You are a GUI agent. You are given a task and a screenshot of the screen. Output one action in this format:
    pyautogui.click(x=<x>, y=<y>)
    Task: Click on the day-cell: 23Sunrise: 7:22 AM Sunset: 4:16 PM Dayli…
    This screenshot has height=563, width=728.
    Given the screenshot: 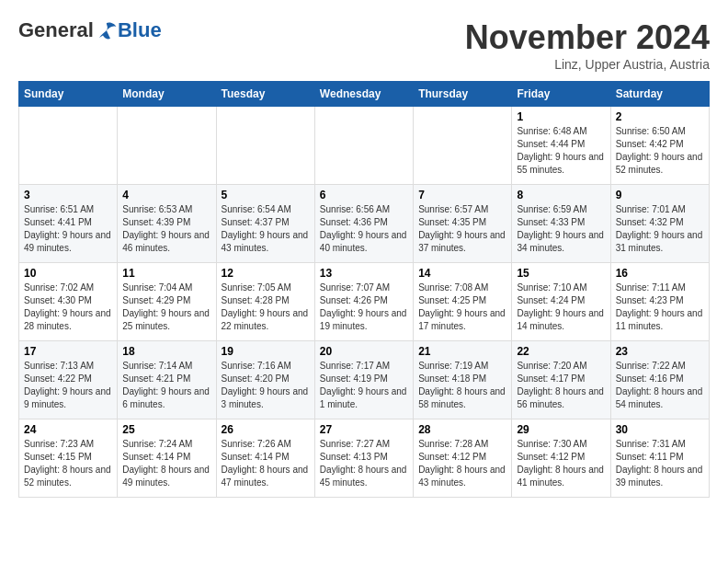 What is the action you would take?
    pyautogui.click(x=660, y=381)
    